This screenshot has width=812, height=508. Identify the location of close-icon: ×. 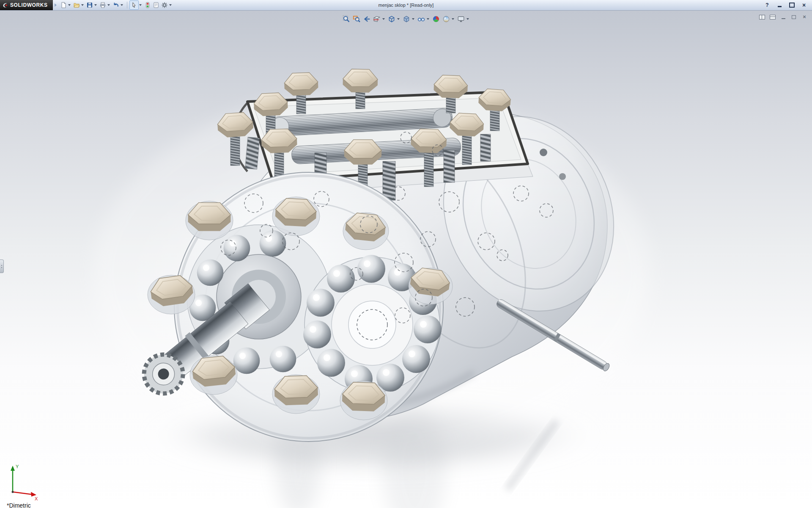
(804, 5).